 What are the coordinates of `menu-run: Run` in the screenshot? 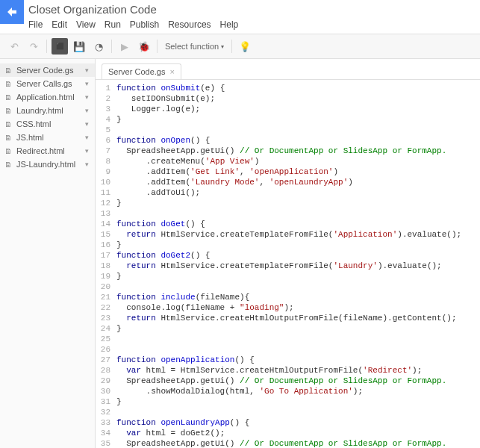 It's located at (113, 25).